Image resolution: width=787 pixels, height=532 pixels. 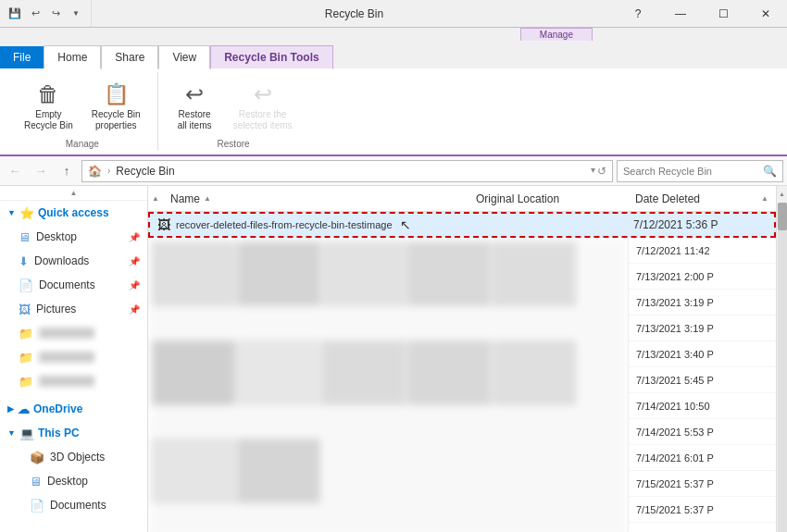 I want to click on maximize-button: ☐, so click(x=723, y=14).